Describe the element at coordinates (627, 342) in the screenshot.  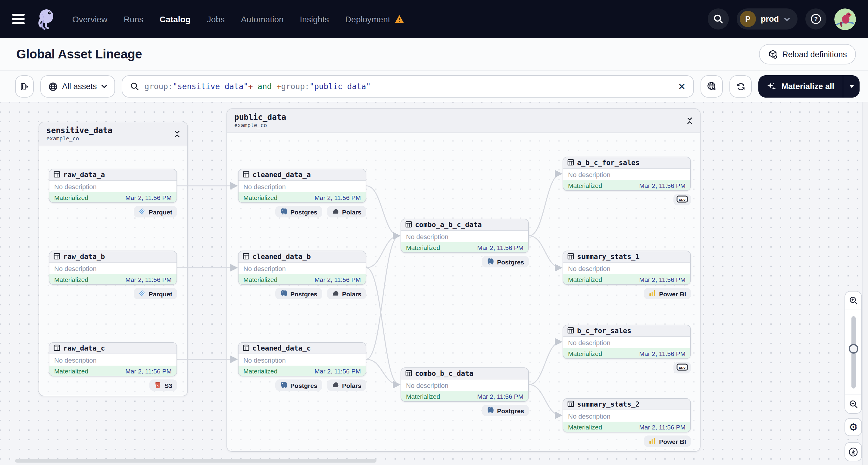
I see `asset-card-b_c_for_sales: b_c_for_salesNo descriptionMaterializedM…` at that location.